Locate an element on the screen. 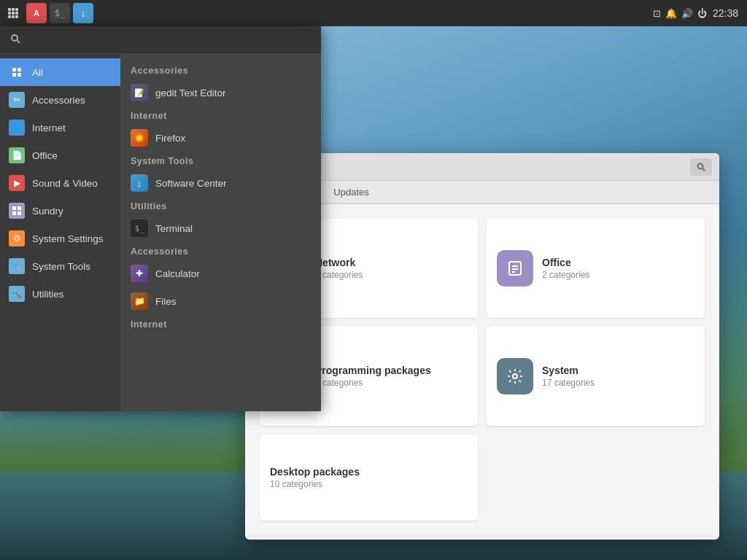  panel-item-gedit-label: gedit Text Editor is located at coordinates (191, 93).